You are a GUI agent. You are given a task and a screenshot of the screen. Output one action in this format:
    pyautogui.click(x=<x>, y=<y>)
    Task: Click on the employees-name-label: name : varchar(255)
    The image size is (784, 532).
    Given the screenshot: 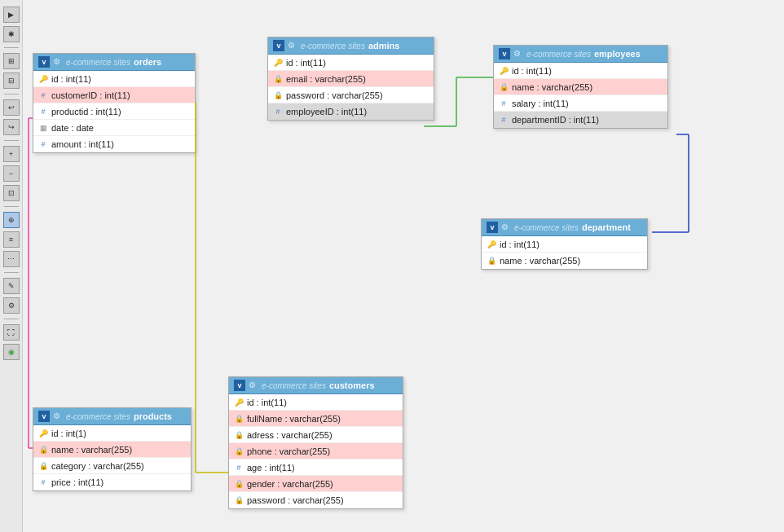 What is the action you would take?
    pyautogui.click(x=553, y=87)
    